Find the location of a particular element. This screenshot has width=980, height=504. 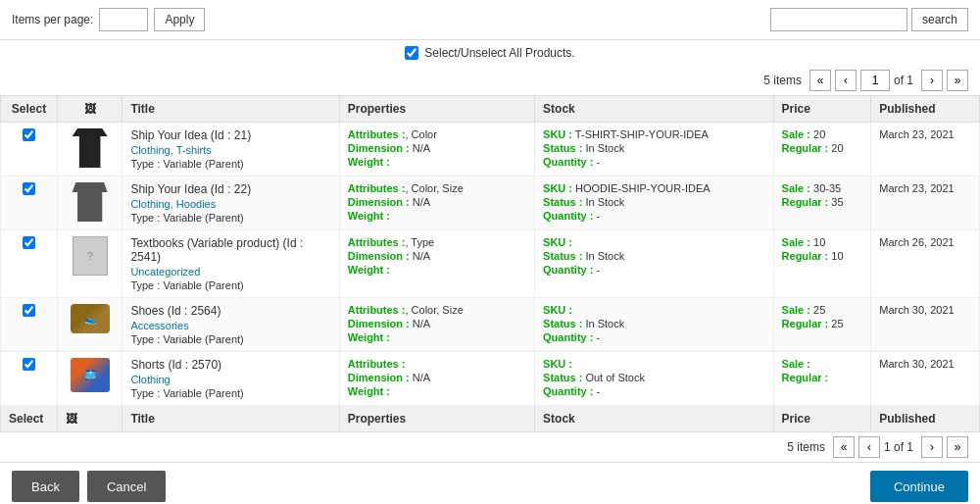

first-page-btn-bottom: « is located at coordinates (844, 447).